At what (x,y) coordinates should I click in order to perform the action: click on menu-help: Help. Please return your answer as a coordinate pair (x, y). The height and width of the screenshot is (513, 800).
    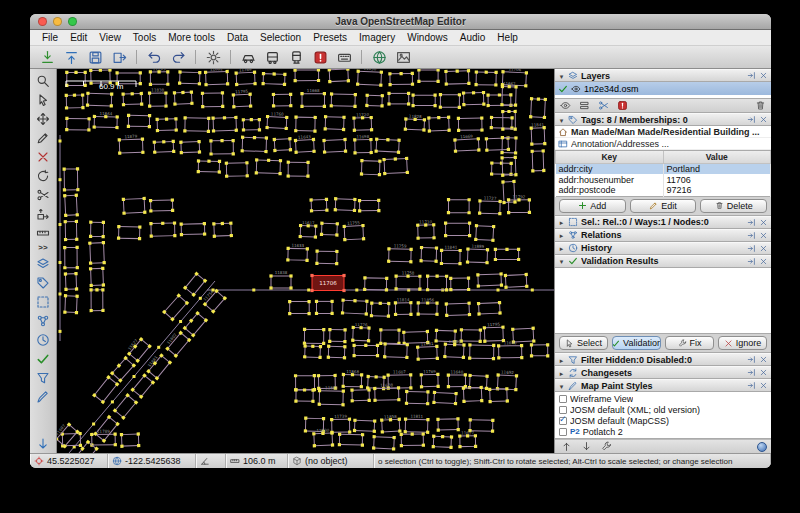
    Looking at the image, I should click on (508, 38).